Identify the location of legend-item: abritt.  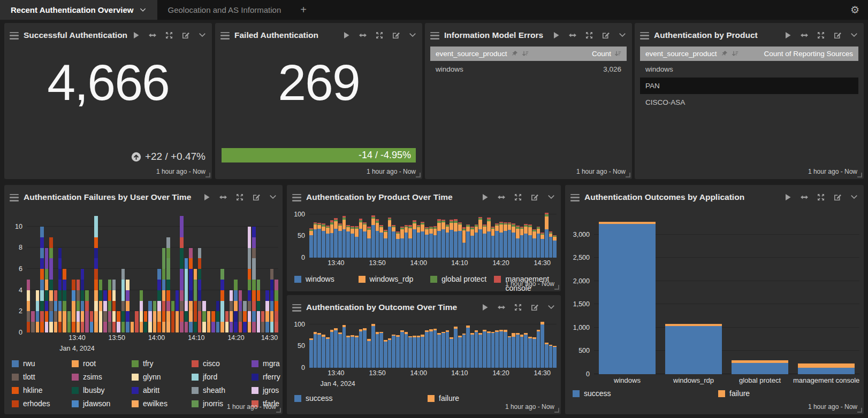
(162, 392).